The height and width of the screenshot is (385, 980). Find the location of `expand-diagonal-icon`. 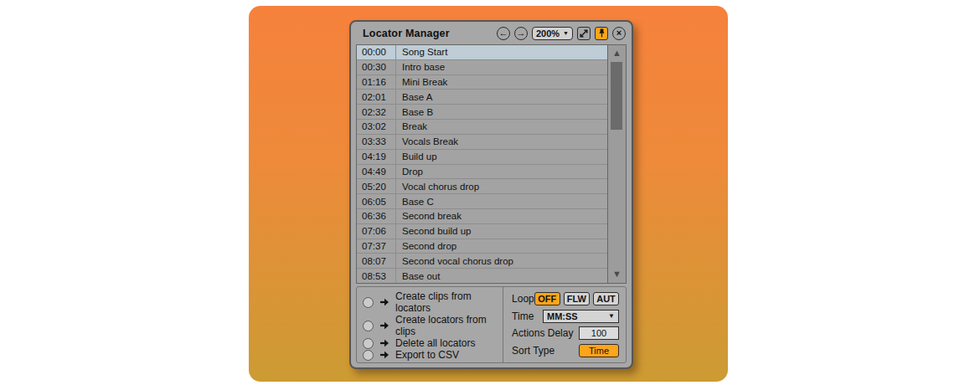

expand-diagonal-icon is located at coordinates (584, 33).